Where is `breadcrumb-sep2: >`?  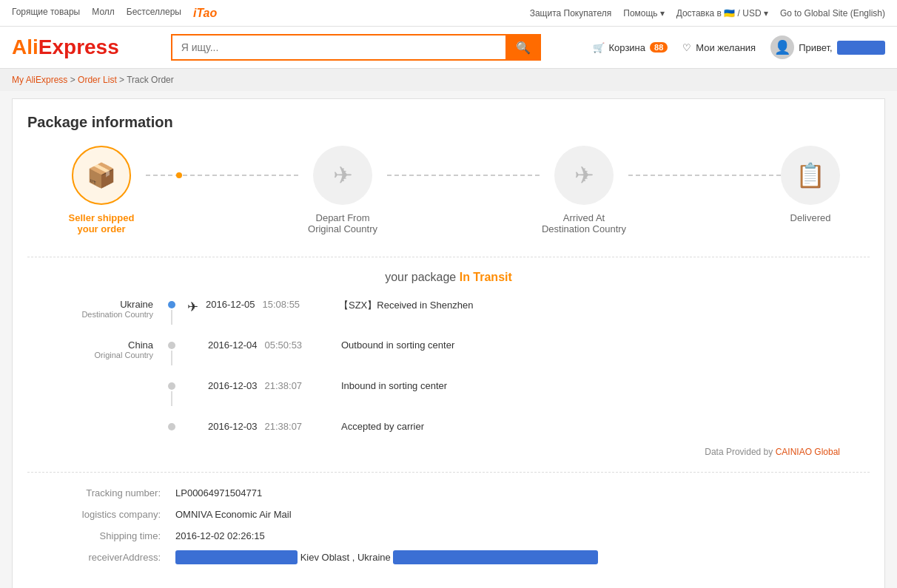
breadcrumb-sep2: > is located at coordinates (123, 80).